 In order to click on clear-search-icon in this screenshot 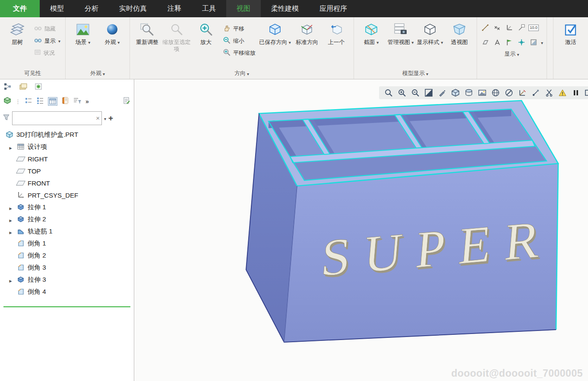, I will do `click(98, 118)`.